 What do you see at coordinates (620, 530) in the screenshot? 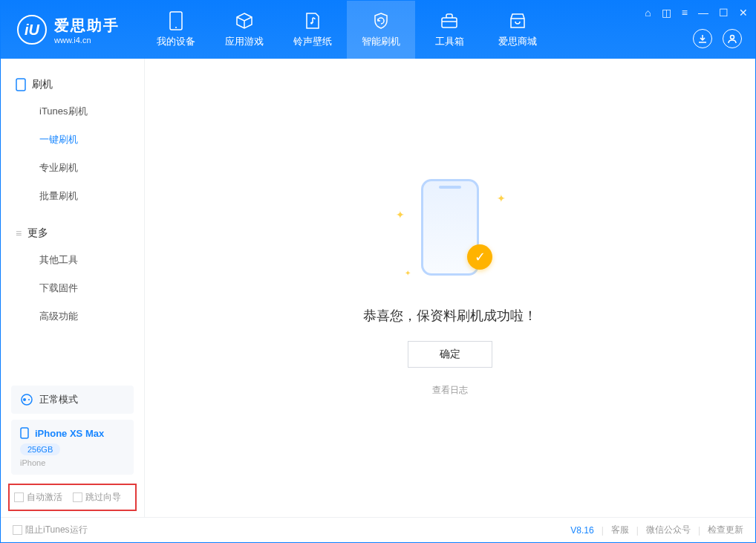
I see `customer-service-link: 客服` at bounding box center [620, 530].